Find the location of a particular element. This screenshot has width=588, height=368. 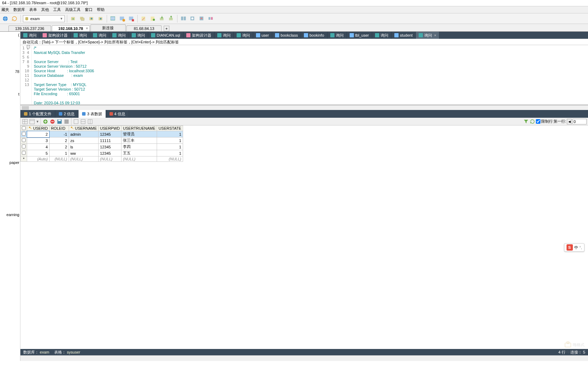

limit-rows-checkbox: 限制行 is located at coordinates (544, 121).